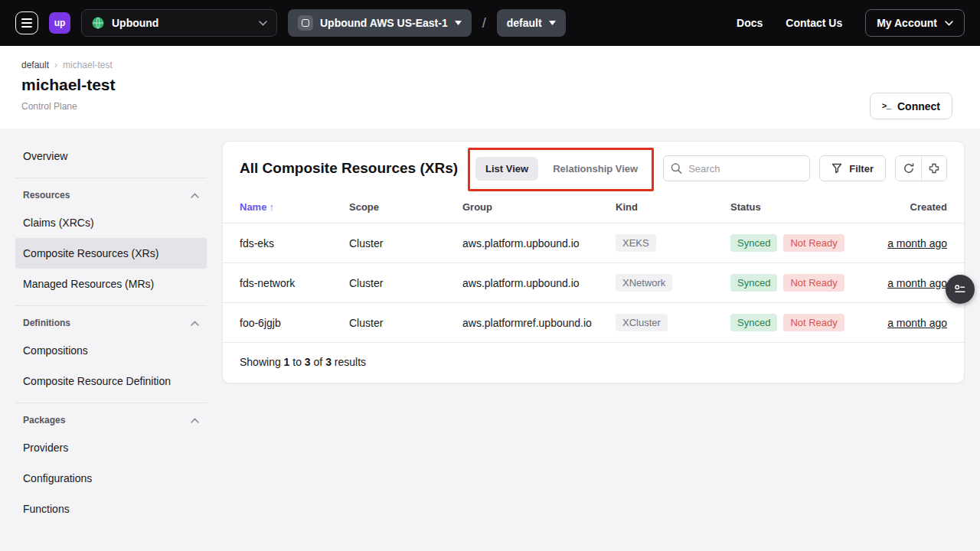 Image resolution: width=980 pixels, height=551 pixels. I want to click on filter-button: Filter, so click(853, 168).